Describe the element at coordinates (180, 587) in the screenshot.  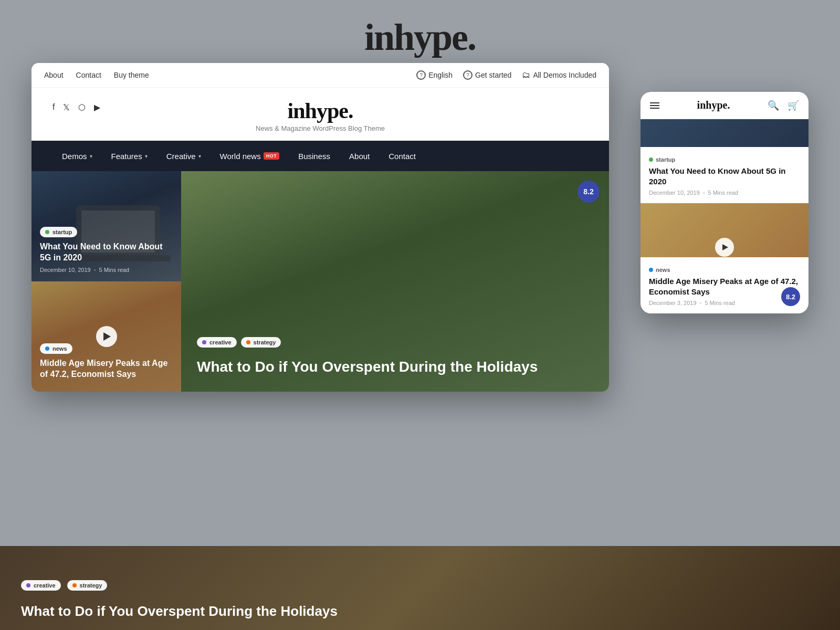
I see `bottom-tags: creative strategy` at that location.